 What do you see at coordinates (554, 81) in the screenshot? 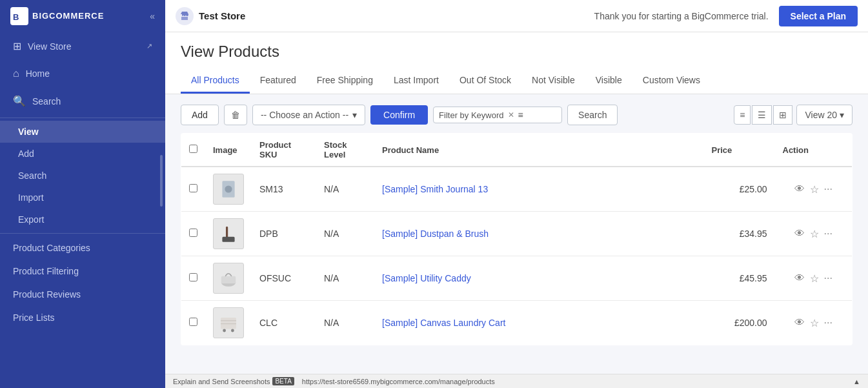
I see `tab-not-visible: Not Visible` at bounding box center [554, 81].